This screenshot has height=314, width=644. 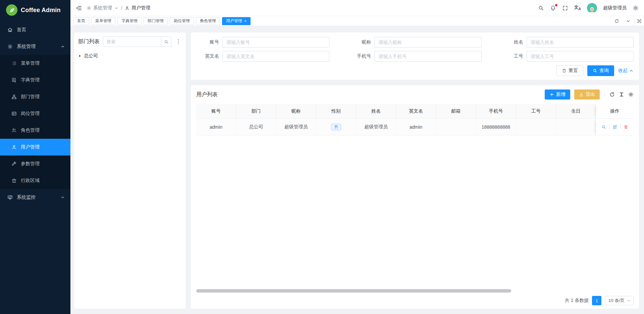 I want to click on column-header: 邮箱, so click(x=456, y=111).